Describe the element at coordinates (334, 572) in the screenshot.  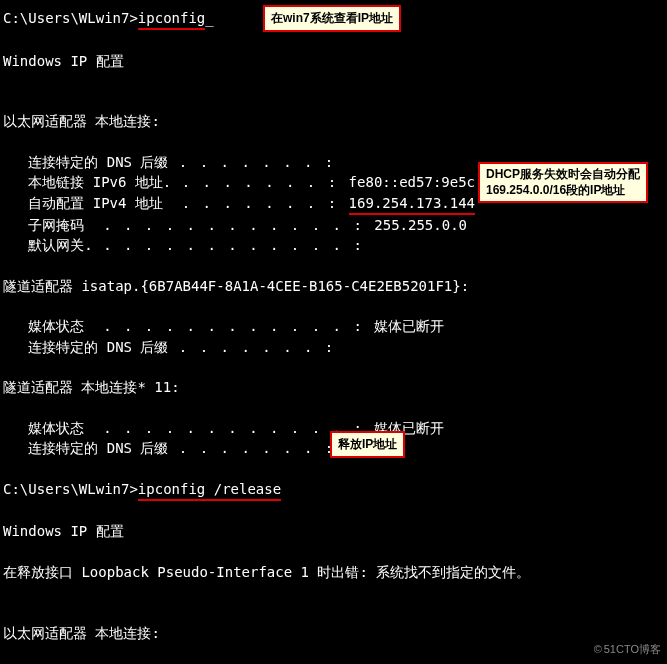
I see `release-error: 在释放接口 Loopback Pseudo-Interface 1 时出错: 系…` at that location.